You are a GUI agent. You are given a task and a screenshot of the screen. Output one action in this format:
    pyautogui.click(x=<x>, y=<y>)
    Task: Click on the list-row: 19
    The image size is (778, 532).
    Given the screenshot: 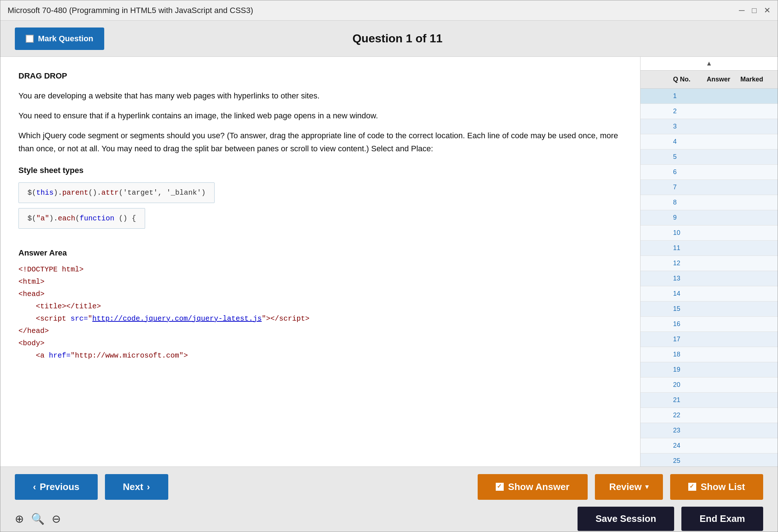 What is the action you would take?
    pyautogui.click(x=709, y=370)
    